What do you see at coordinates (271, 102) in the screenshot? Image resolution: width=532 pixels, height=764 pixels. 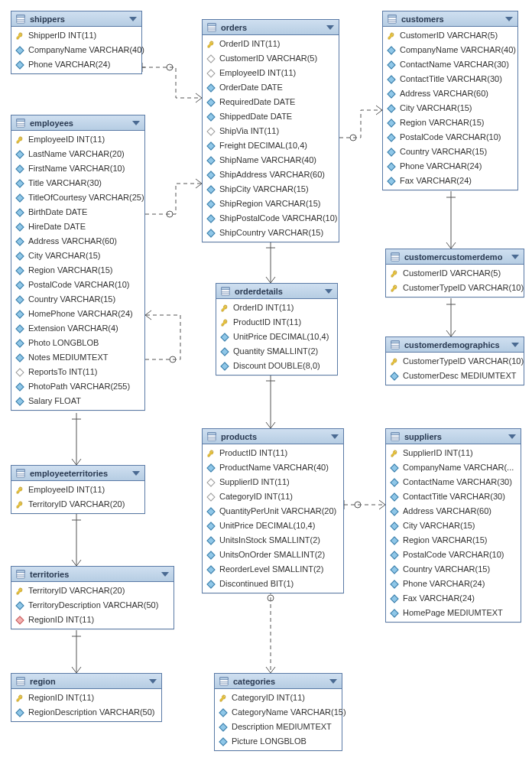 I see `column-row: RequiredDate DATE` at bounding box center [271, 102].